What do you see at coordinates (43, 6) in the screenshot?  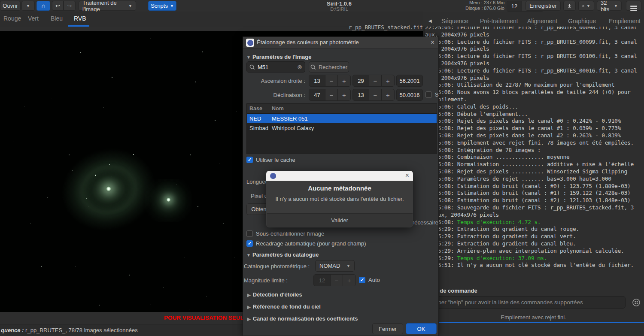 I see `home-button: ⌂` at bounding box center [43, 6].